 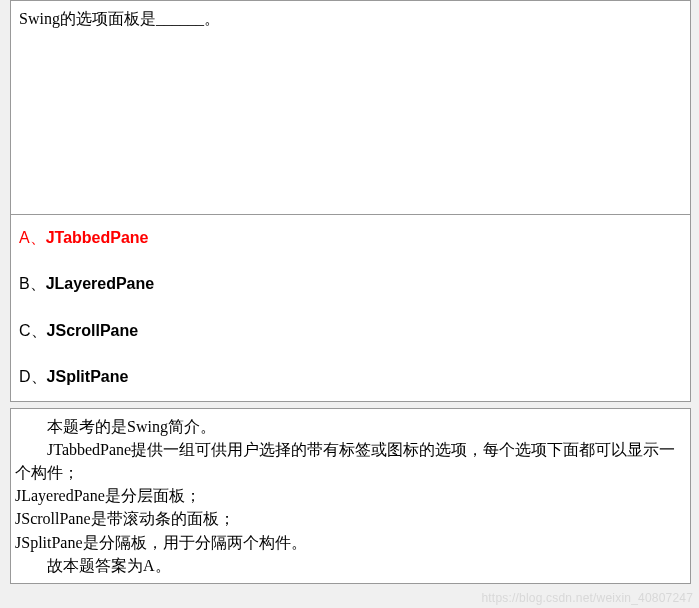 I want to click on option-d-label: D、, so click(x=33, y=376).